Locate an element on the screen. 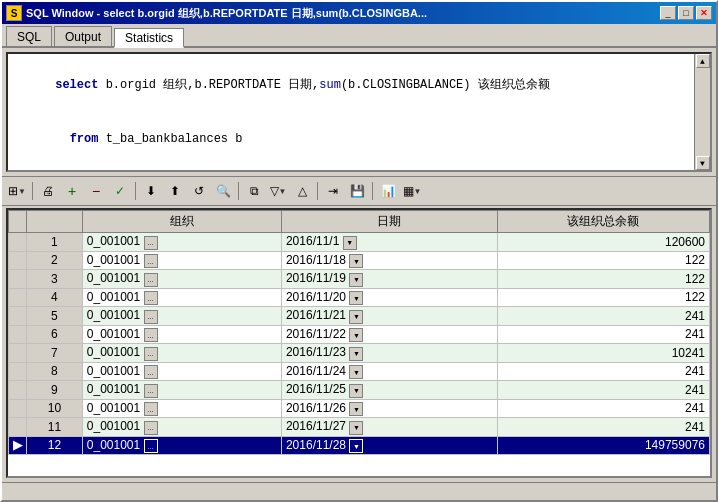  search-icon: 🔍 is located at coordinates (224, 191).